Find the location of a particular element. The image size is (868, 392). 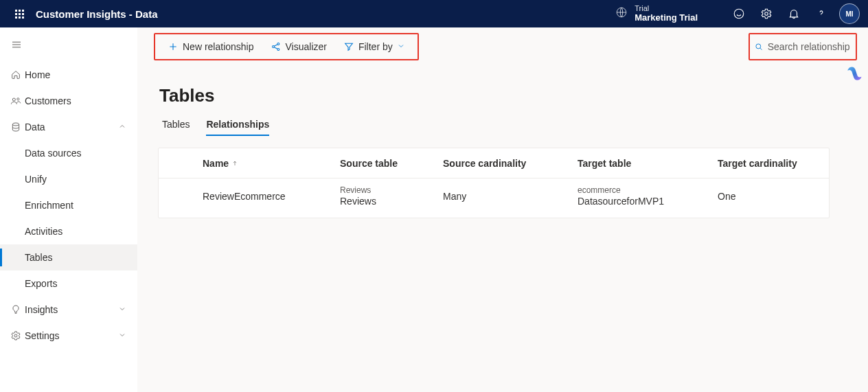

sidebar-item-label: Unify is located at coordinates (36, 179).